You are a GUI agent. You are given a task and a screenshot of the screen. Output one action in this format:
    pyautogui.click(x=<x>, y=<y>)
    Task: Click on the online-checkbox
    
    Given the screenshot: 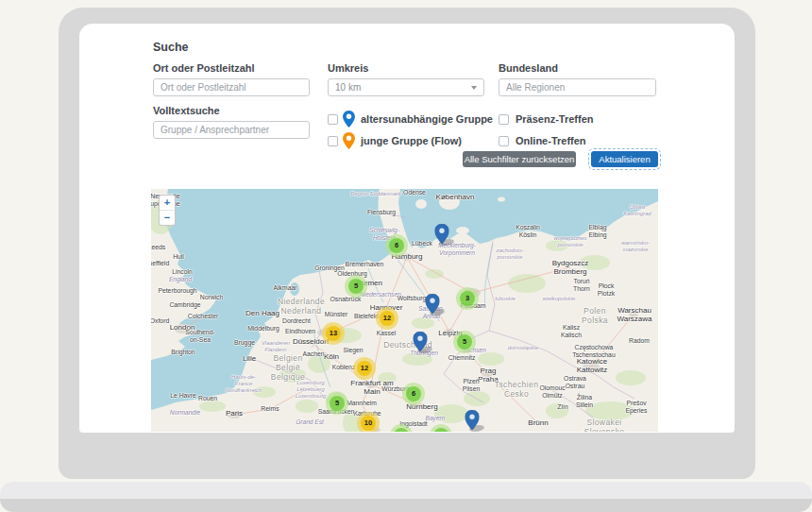 What is the action you would take?
    pyautogui.click(x=504, y=142)
    